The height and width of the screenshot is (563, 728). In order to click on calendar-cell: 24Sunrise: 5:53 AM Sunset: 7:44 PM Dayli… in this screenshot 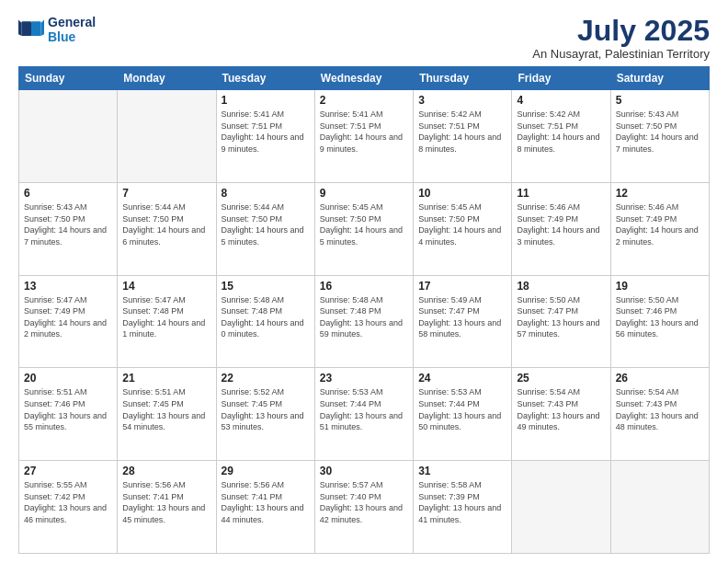, I will do `click(463, 414)`.